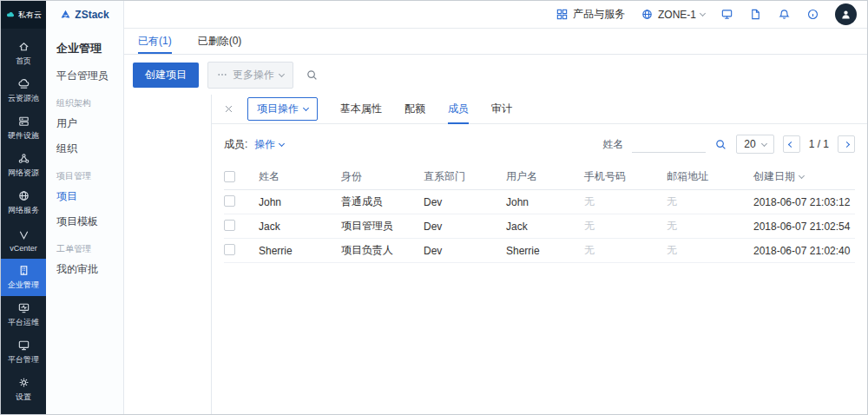 This screenshot has width=868, height=415. I want to click on network-service-icon, so click(24, 196).